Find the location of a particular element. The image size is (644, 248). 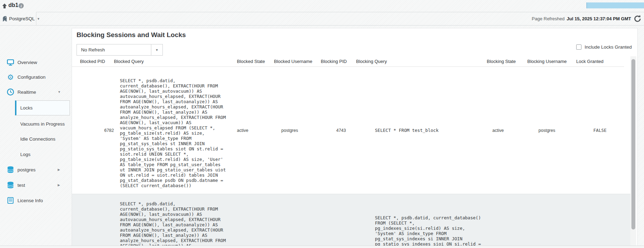

blocked-state-value: active is located at coordinates (255, 130).